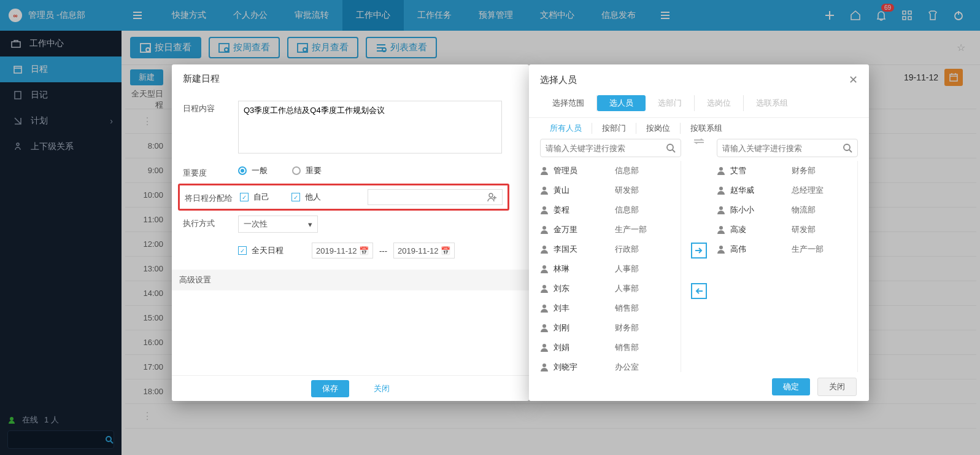  Describe the element at coordinates (787, 255) in the screenshot. I see `selected-col: 艾雪财务部赵华威总经理室陈小小物流部高凌研发部高伟生产一部` at that location.